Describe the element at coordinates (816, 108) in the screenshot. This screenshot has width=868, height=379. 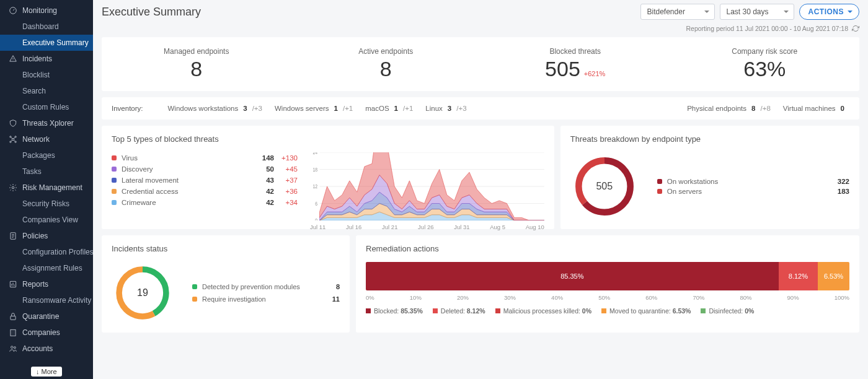
I see `inv-virtual-machines: Virtual machines 0` at that location.